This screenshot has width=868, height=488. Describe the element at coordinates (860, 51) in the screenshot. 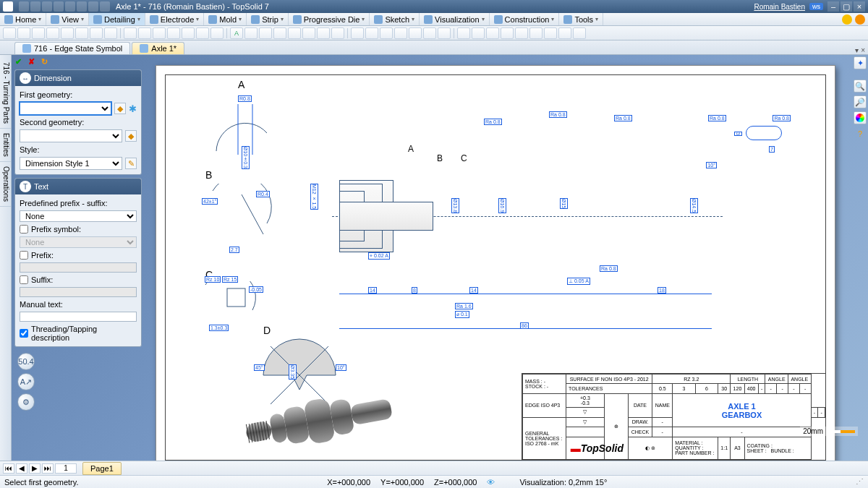

I see `pin-icon: ▾ ×` at that location.